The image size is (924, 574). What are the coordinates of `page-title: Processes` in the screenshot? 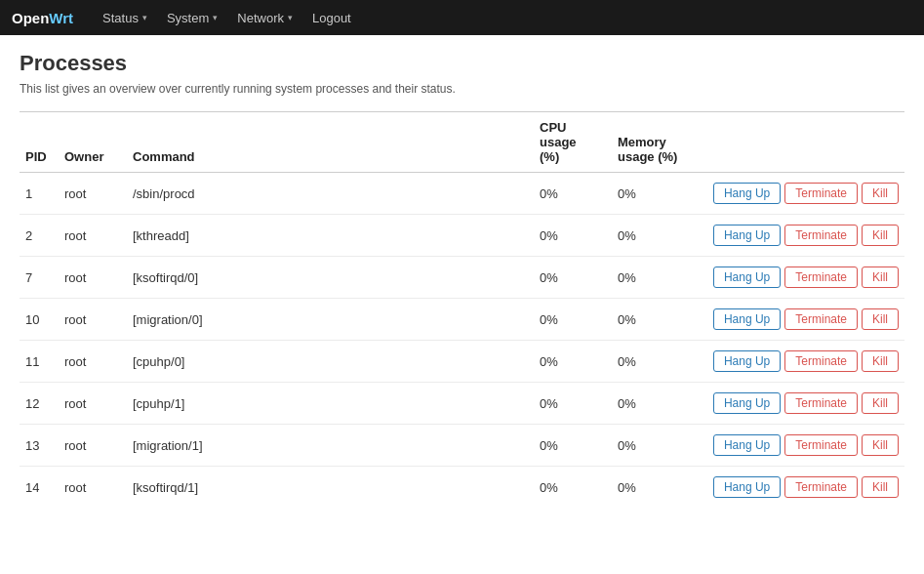 It's located at (462, 63).